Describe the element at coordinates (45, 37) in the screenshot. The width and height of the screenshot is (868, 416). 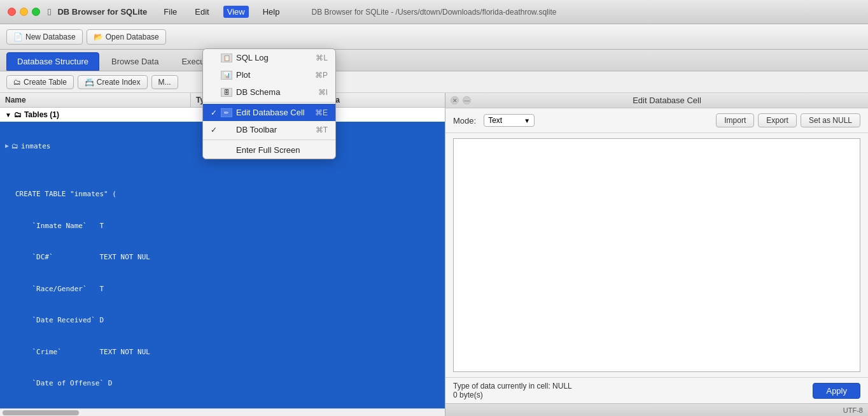
I see `new-database-button: 📄 New Database` at that location.